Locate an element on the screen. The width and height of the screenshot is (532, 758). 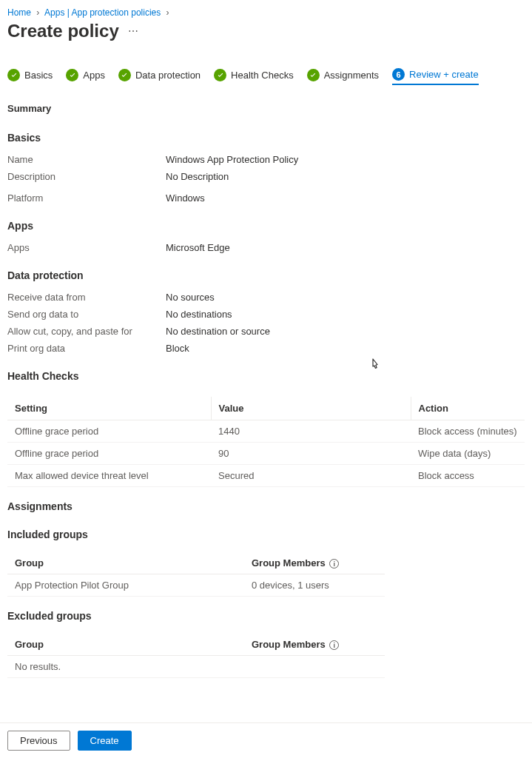
cell-value: 1440 is located at coordinates (311, 432).